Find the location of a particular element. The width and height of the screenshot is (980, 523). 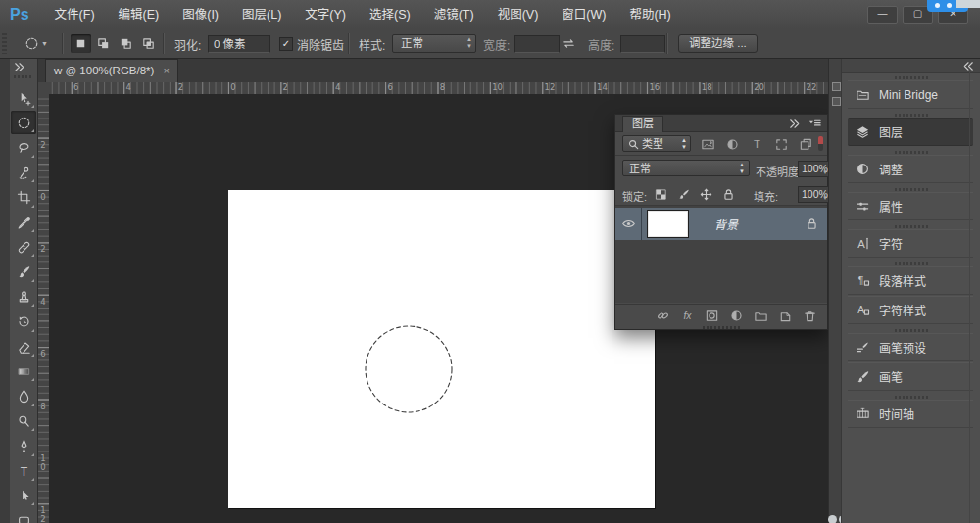

filter-toggle is located at coordinates (821, 143).